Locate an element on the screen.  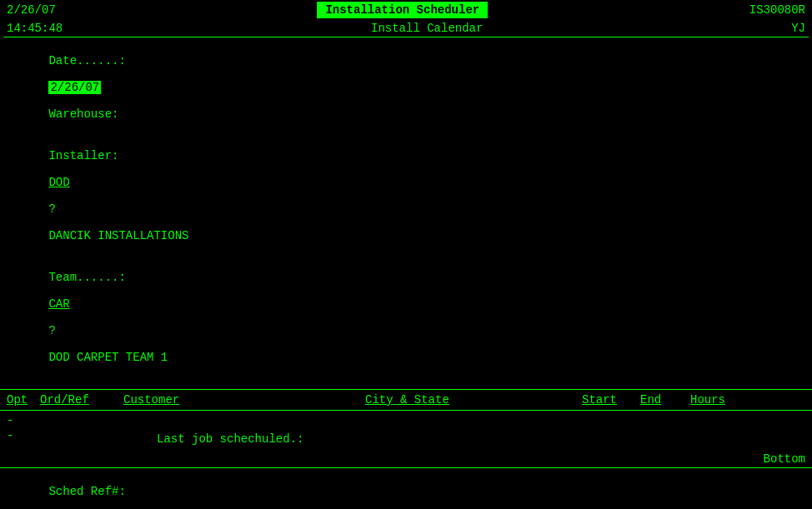
col-header-ord: Ord/Ref is located at coordinates (82, 400).